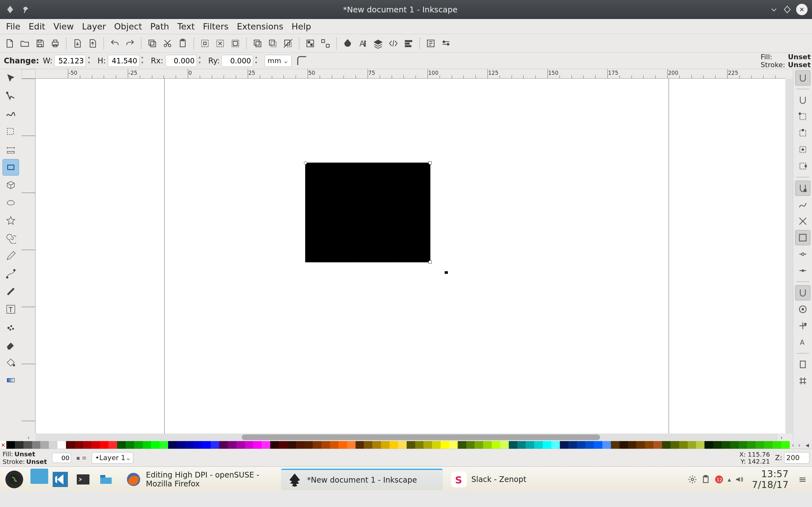 The image size is (812, 507). What do you see at coordinates (152, 44) in the screenshot?
I see `copy-icon` at bounding box center [152, 44].